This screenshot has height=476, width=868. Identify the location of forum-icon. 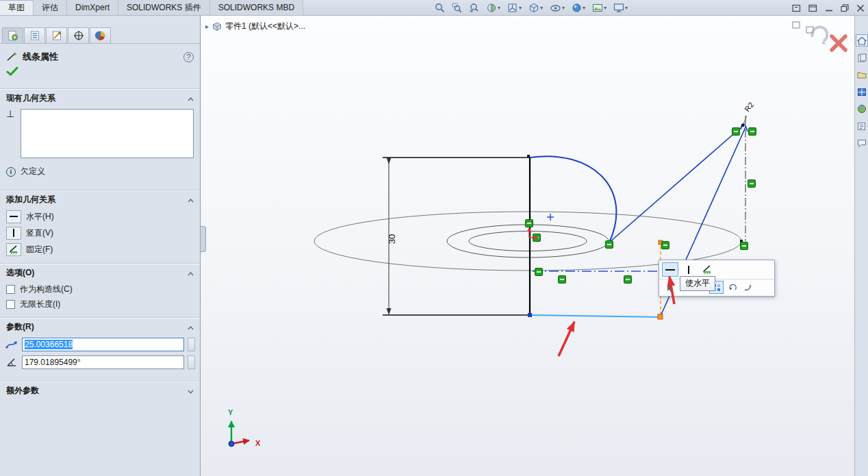
(862, 143).